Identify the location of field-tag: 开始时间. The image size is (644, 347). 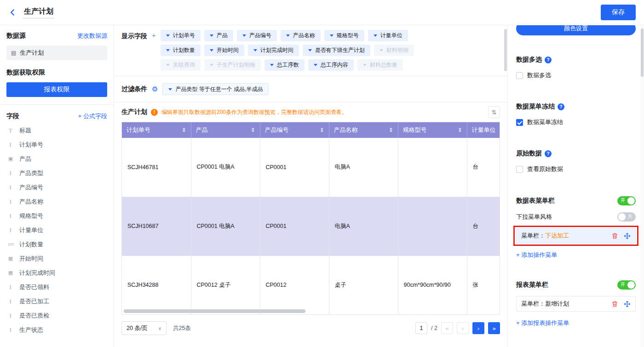
(224, 51).